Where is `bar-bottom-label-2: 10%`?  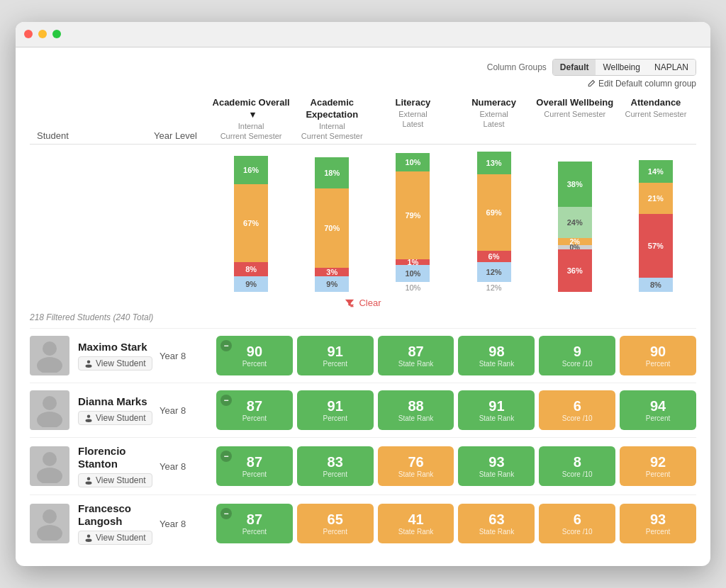 bar-bottom-label-2: 10% is located at coordinates (413, 288).